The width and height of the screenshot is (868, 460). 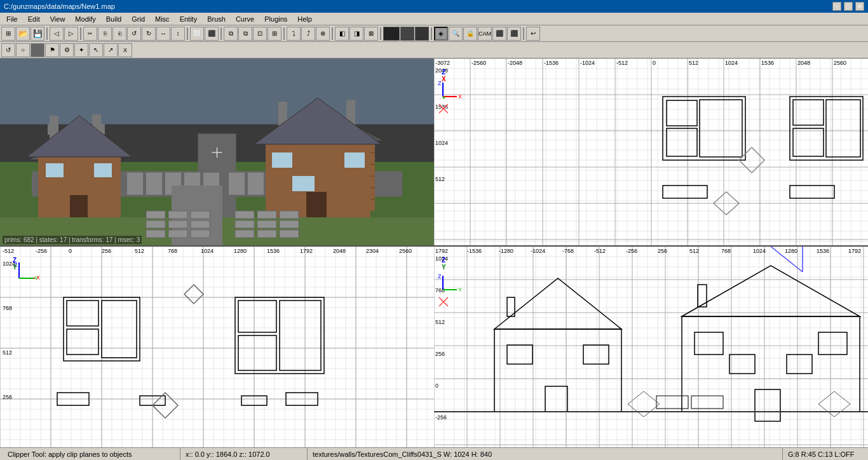 I want to click on sep6, so click(x=332, y=34).